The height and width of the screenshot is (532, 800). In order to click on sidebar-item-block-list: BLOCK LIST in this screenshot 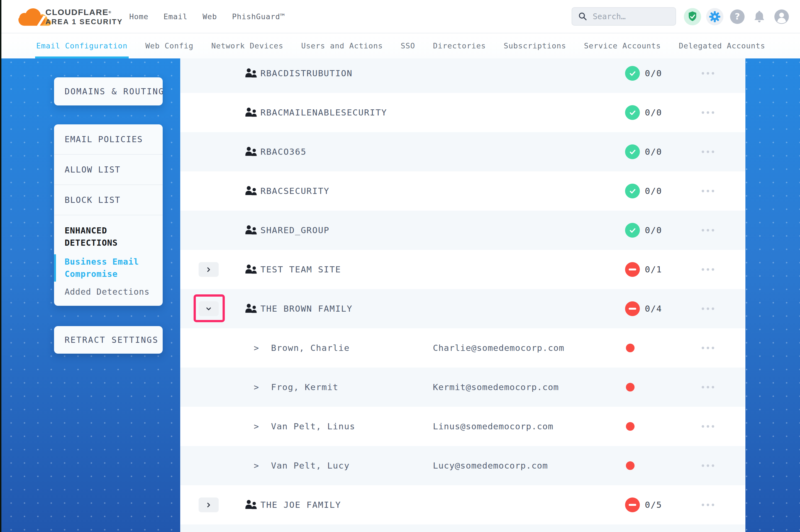, I will do `click(108, 200)`.